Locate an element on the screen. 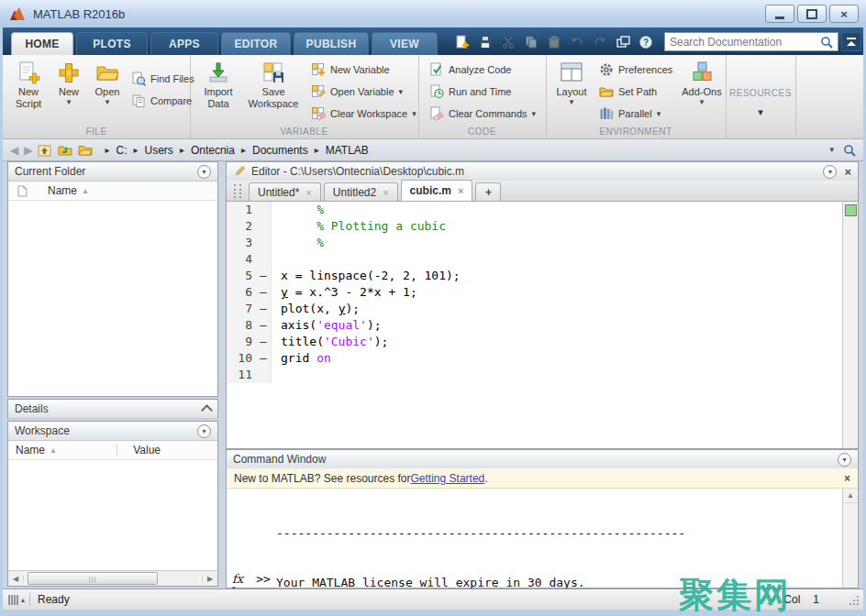 Image resolution: width=866 pixels, height=616 pixels. minimize-ribbon-icon is located at coordinates (851, 38).